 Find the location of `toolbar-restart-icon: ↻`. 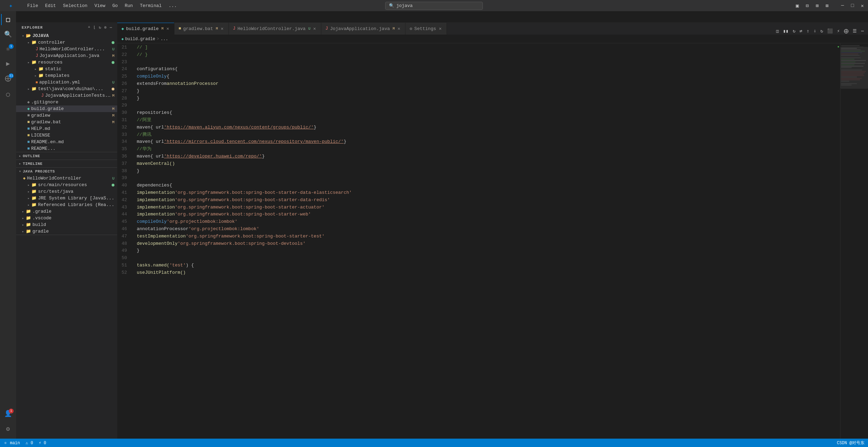

toolbar-restart-icon: ↻ is located at coordinates (822, 31).